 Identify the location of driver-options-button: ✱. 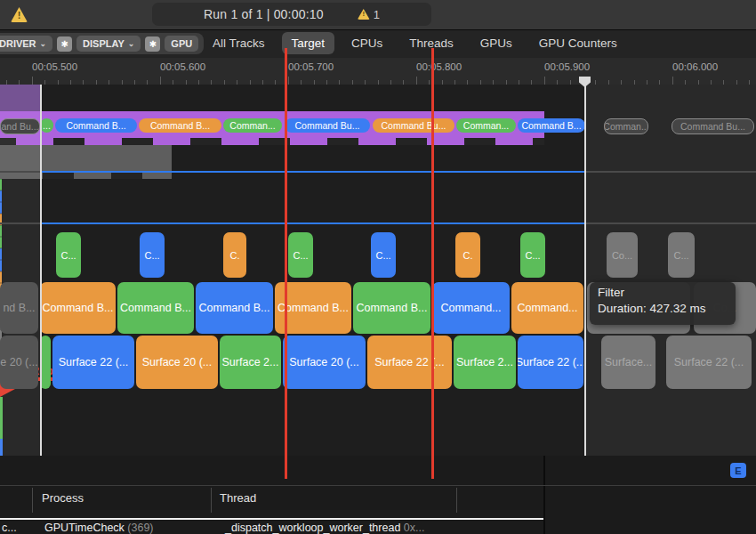
(64, 44).